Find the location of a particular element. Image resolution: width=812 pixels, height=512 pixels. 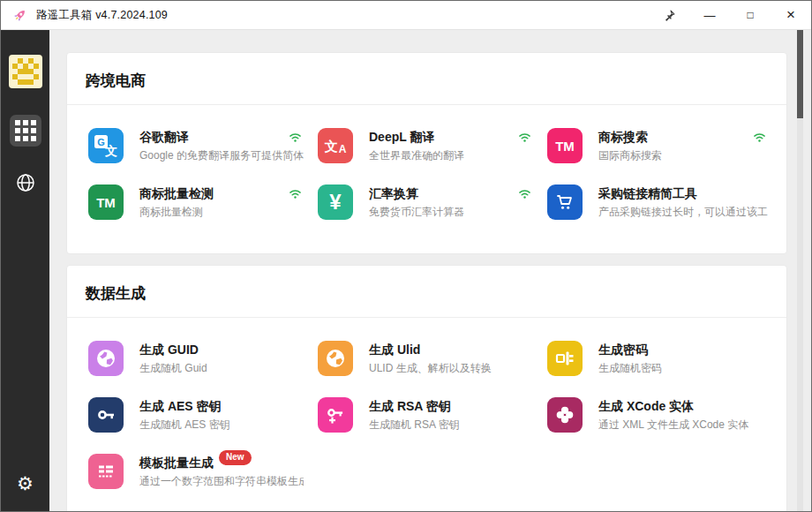

sidebar-logo is located at coordinates (26, 72).